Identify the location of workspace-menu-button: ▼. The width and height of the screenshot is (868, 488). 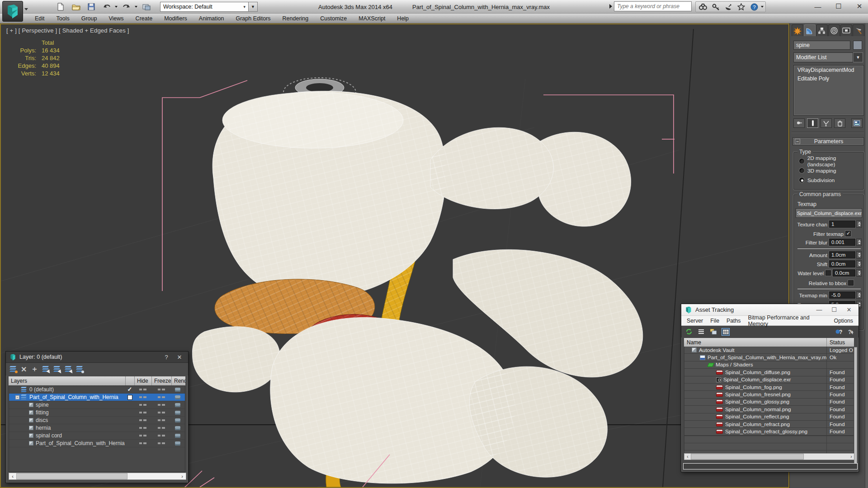
(253, 7).